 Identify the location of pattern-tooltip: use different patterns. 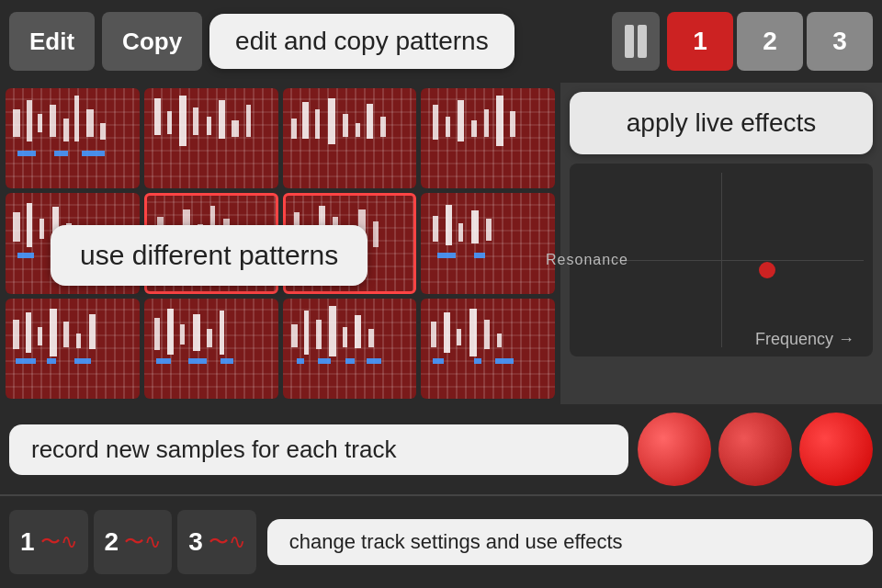
(209, 255).